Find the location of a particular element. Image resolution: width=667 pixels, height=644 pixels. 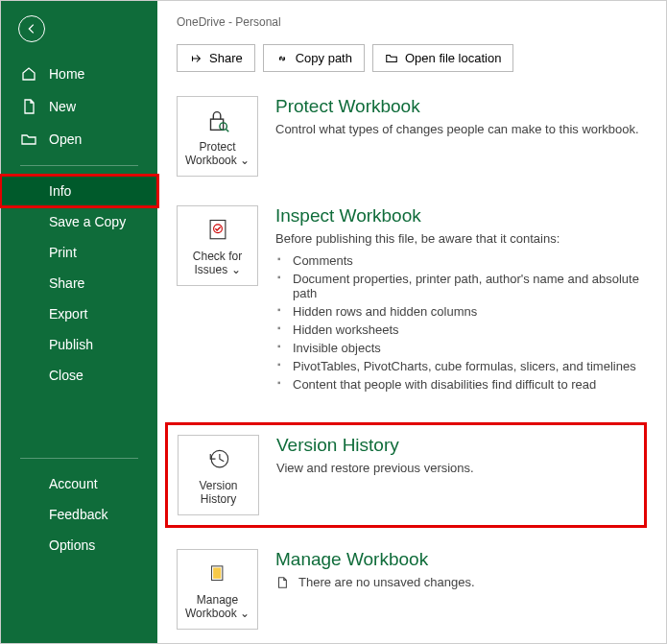

button-label: Share is located at coordinates (226, 58).